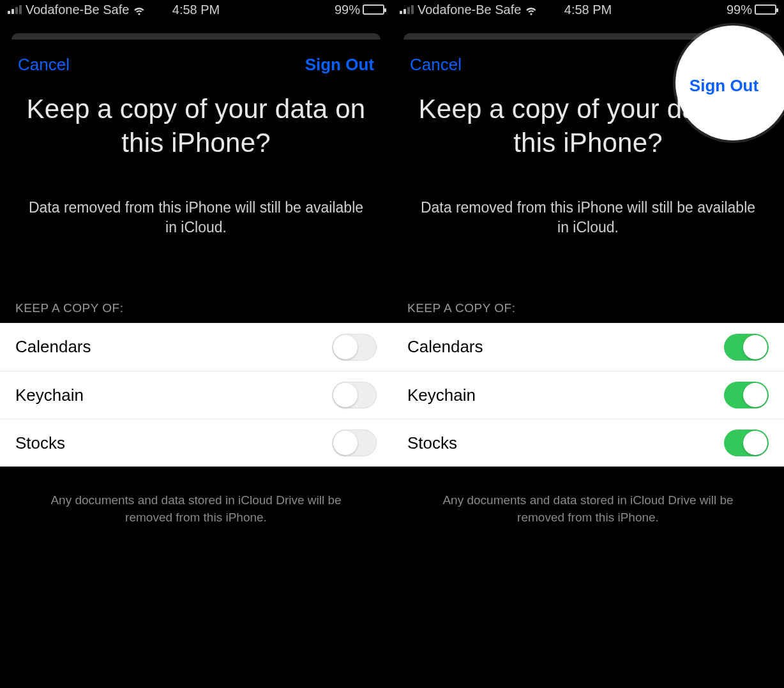 The height and width of the screenshot is (688, 784). What do you see at coordinates (730, 83) in the screenshot?
I see `highlight-sign-out: Sign Out` at bounding box center [730, 83].